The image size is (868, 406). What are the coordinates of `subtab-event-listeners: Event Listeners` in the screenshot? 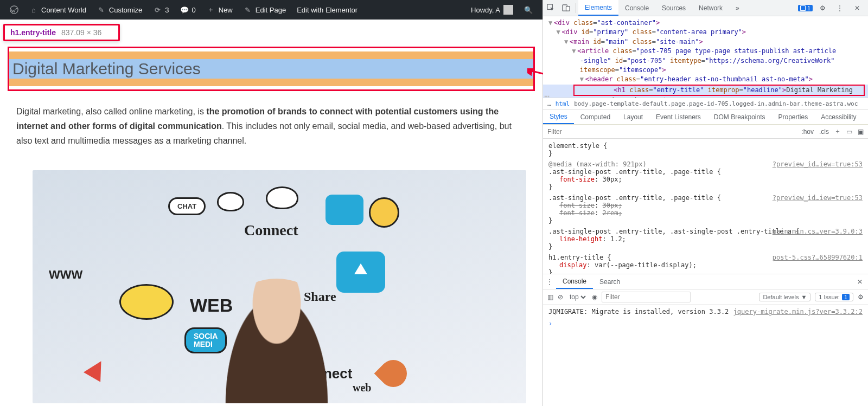 It's located at (678, 117).